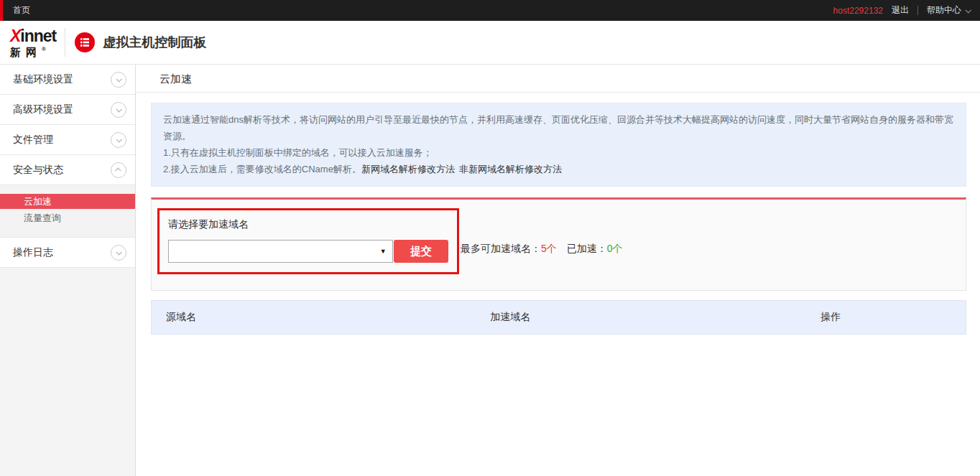 The image size is (980, 476). I want to click on sidebar-item-operation-log: 操作日志, so click(68, 253).